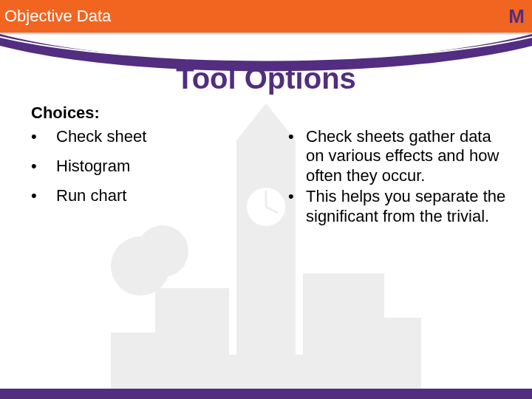 The image size is (532, 399). I want to click on list-item-label: Check sheet, so click(101, 137).